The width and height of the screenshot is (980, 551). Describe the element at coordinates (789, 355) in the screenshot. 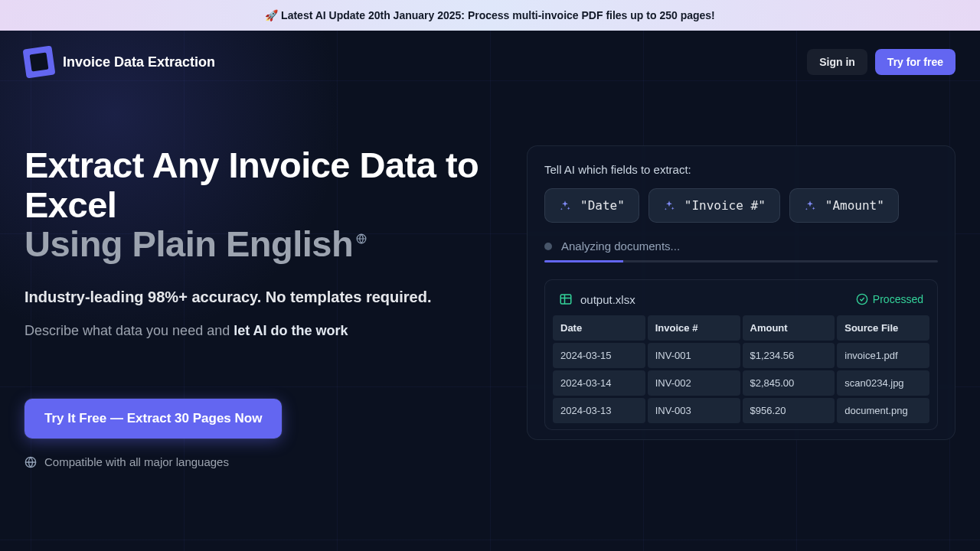

I see `table-cell: $1,234.56` at that location.